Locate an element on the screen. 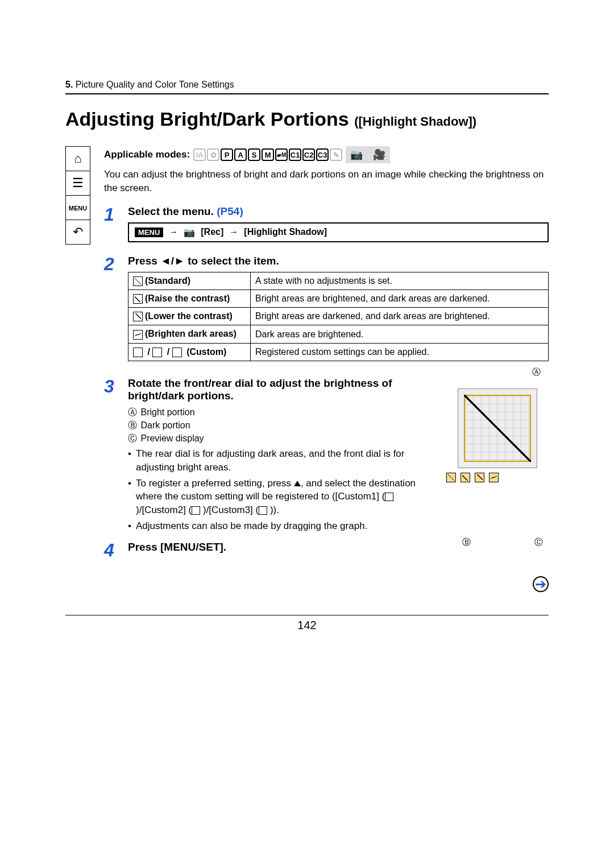 This screenshot has height=868, width=614. step-3: 3 Rotate the front/rear dial to adjust t… is located at coordinates (326, 456).